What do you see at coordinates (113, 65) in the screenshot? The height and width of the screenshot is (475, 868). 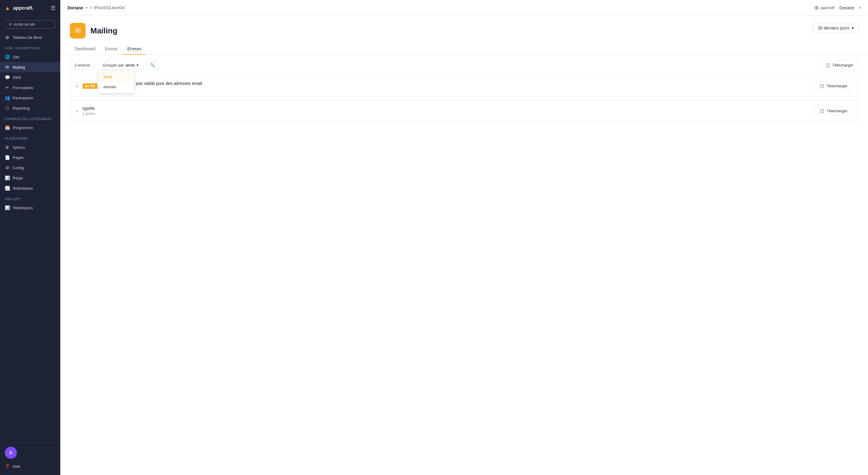 I see `group-by-label: Grouper par` at bounding box center [113, 65].